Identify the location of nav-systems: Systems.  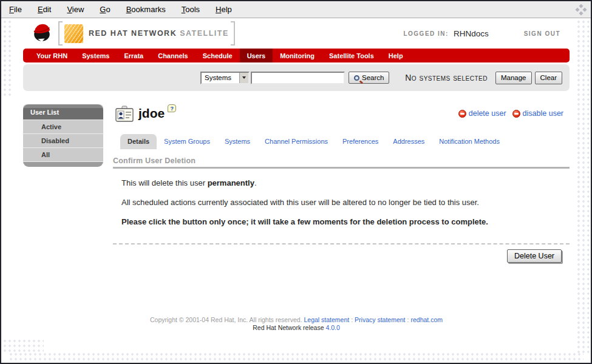
(96, 56).